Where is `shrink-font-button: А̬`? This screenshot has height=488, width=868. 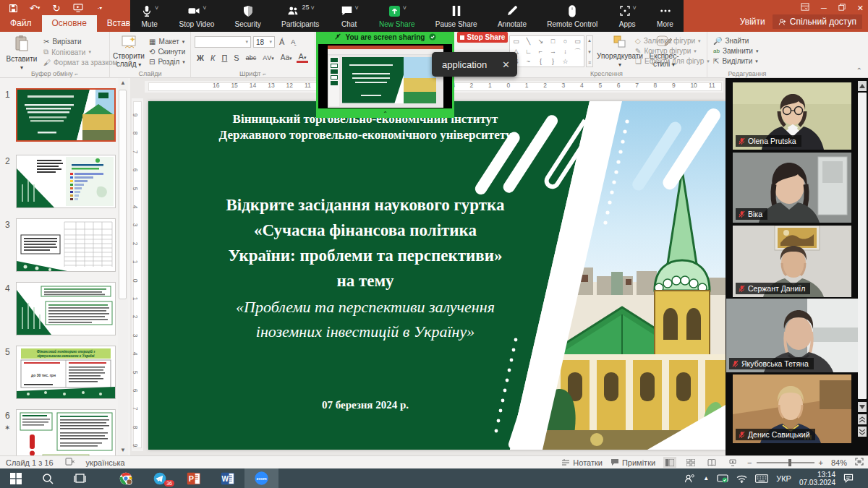 shrink-font-button: А̬ is located at coordinates (293, 42).